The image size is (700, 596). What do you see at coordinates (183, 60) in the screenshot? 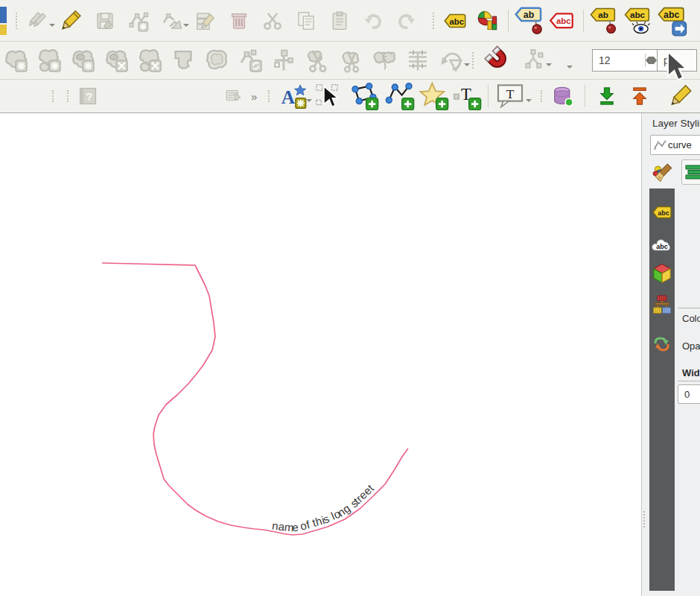
I see `reshape-features-button` at bounding box center [183, 60].